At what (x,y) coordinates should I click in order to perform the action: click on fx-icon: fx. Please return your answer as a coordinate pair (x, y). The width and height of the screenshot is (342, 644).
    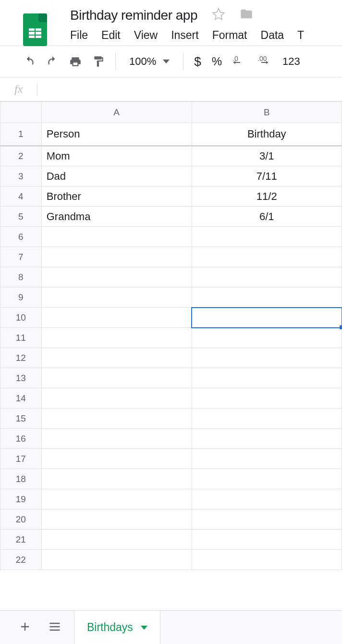
    Looking at the image, I should click on (18, 89).